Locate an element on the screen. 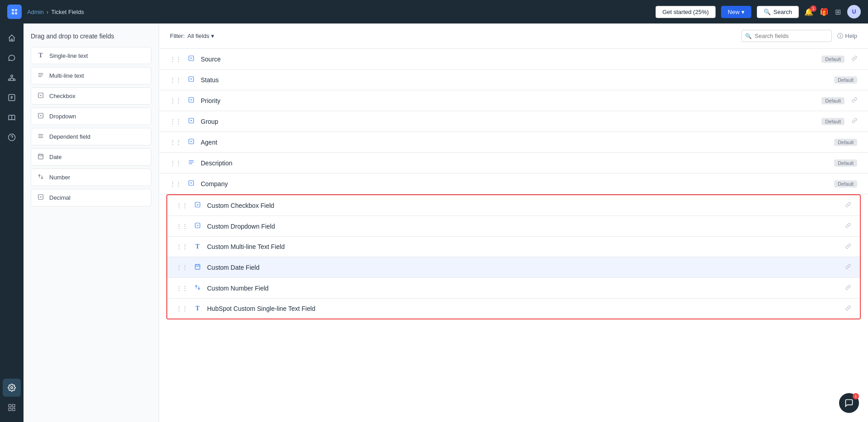 The width and height of the screenshot is (868, 422). get-started-button: Get started (25%) is located at coordinates (685, 12).